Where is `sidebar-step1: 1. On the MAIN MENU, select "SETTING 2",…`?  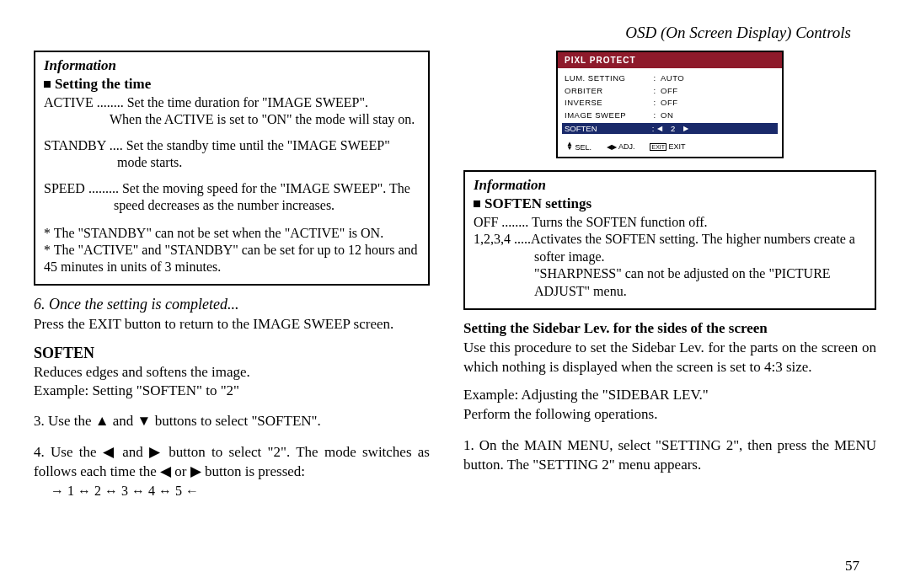
sidebar-step1: 1. On the MAIN MENU, select "SETTING 2",… is located at coordinates (670, 456).